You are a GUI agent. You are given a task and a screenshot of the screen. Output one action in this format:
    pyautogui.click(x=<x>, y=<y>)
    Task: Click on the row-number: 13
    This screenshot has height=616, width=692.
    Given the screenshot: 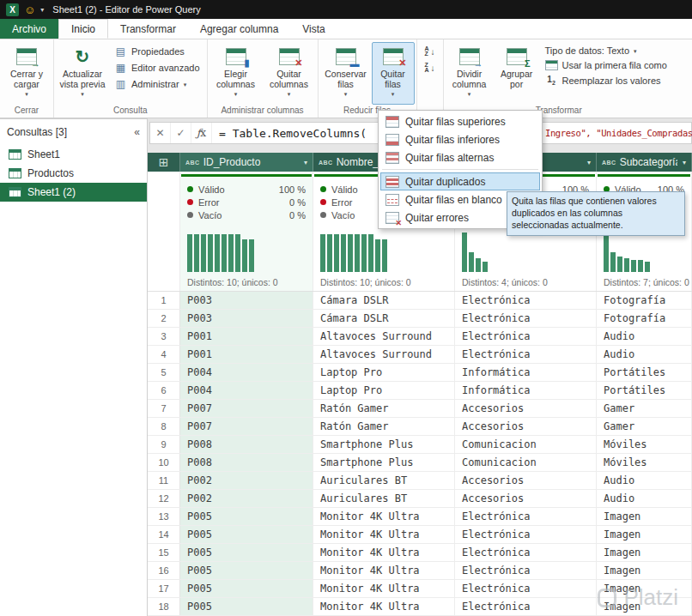 What is the action you would take?
    pyautogui.click(x=164, y=516)
    